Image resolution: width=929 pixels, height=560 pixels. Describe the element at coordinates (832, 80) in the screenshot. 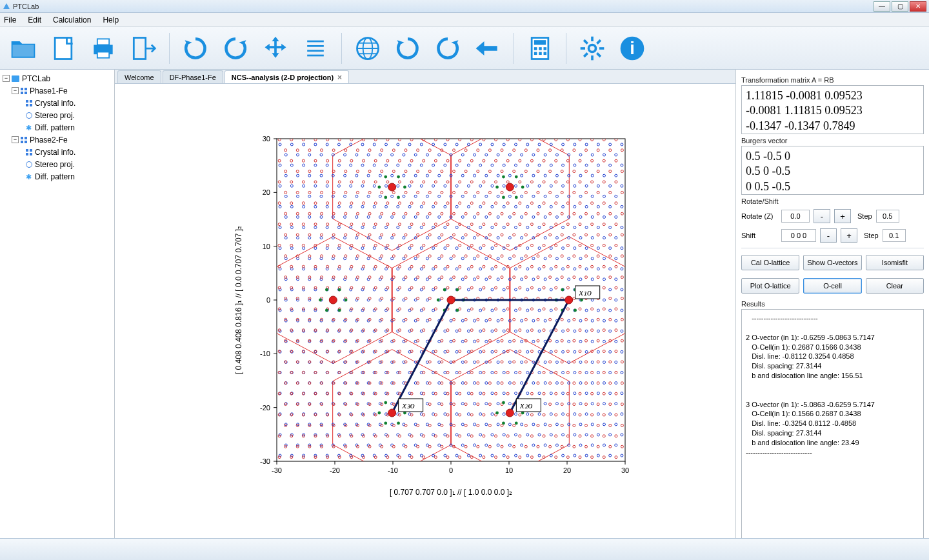

I see `transform-label: Transformation matrix A = RB` at that location.